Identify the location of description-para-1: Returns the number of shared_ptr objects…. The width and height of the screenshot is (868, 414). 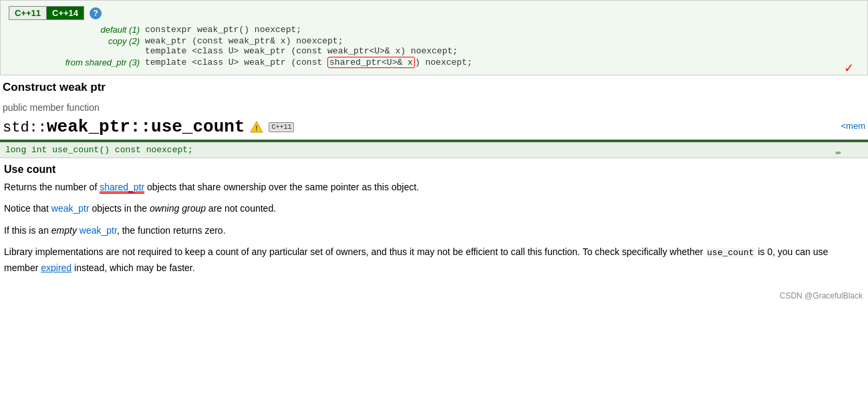
(434, 187).